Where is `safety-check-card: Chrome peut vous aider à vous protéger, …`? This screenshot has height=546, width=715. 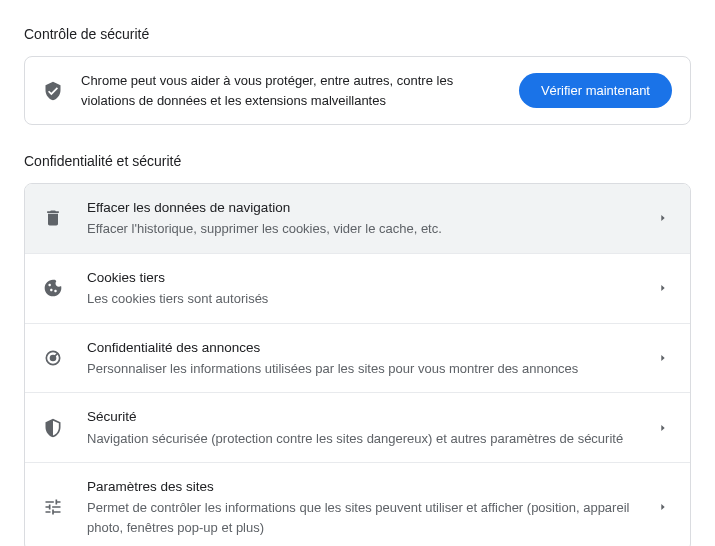
safety-check-card: Chrome peut vous aider à vous protéger, … is located at coordinates (358, 90).